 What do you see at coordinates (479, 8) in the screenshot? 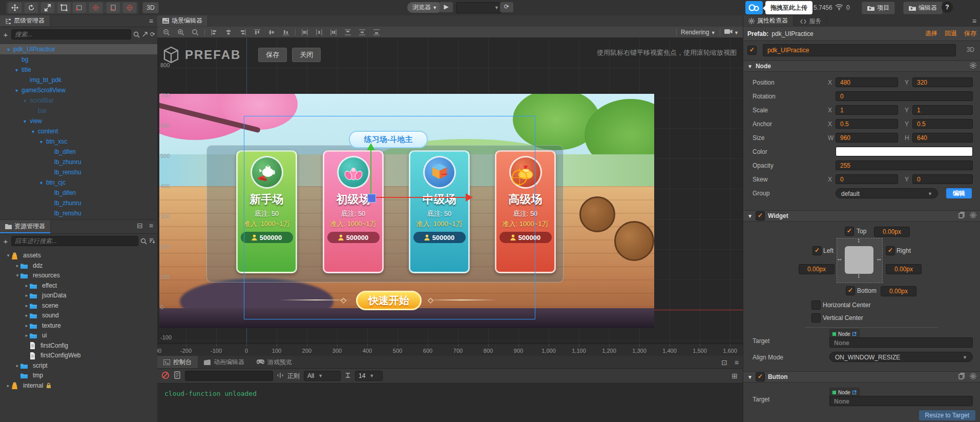
I see `scene-dropdown: ▼` at bounding box center [479, 8].